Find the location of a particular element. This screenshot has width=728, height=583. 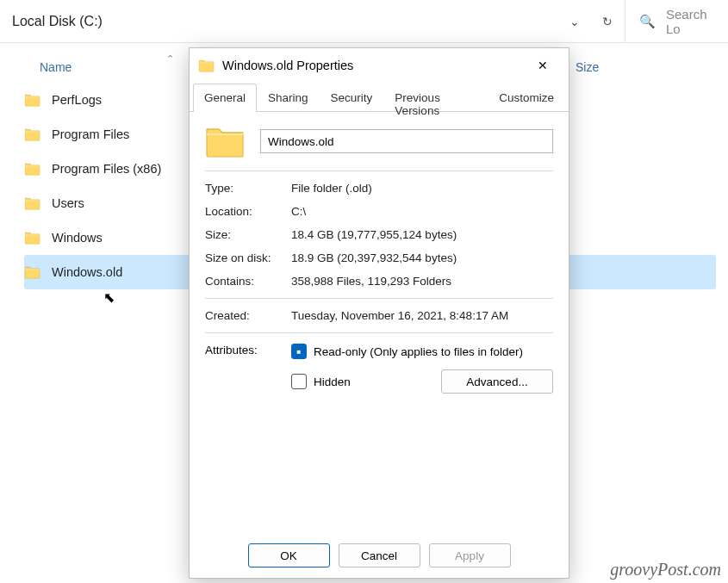

folder-label: Users is located at coordinates (68, 203).